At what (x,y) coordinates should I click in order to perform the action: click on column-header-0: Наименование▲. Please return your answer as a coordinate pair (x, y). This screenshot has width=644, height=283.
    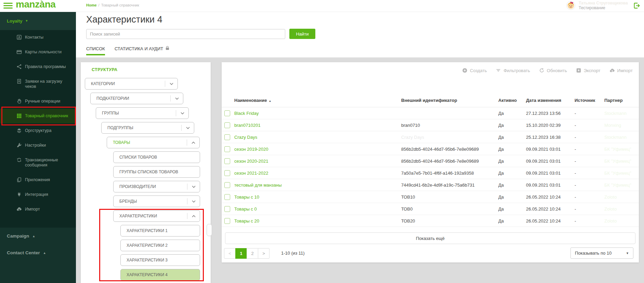
    Looking at the image, I should click on (318, 100).